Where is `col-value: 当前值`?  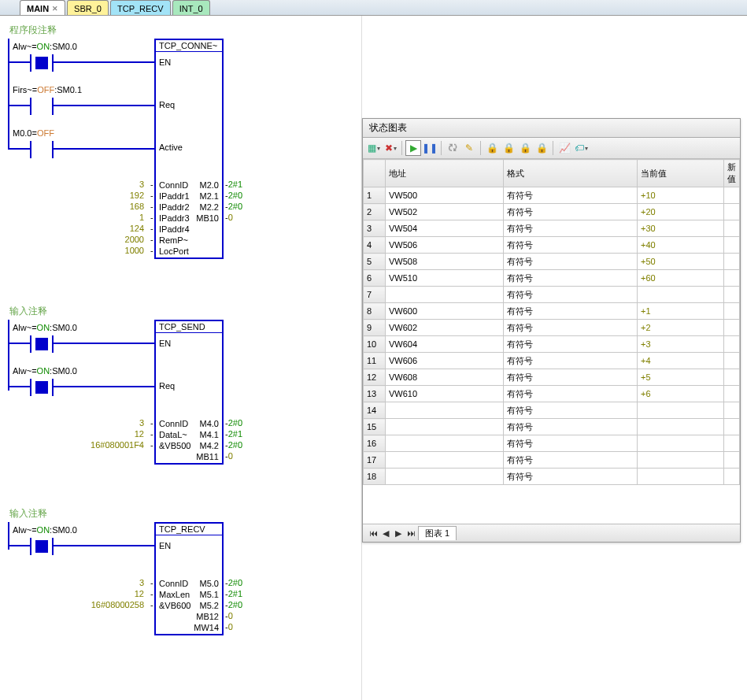 col-value: 当前值 is located at coordinates (681, 173).